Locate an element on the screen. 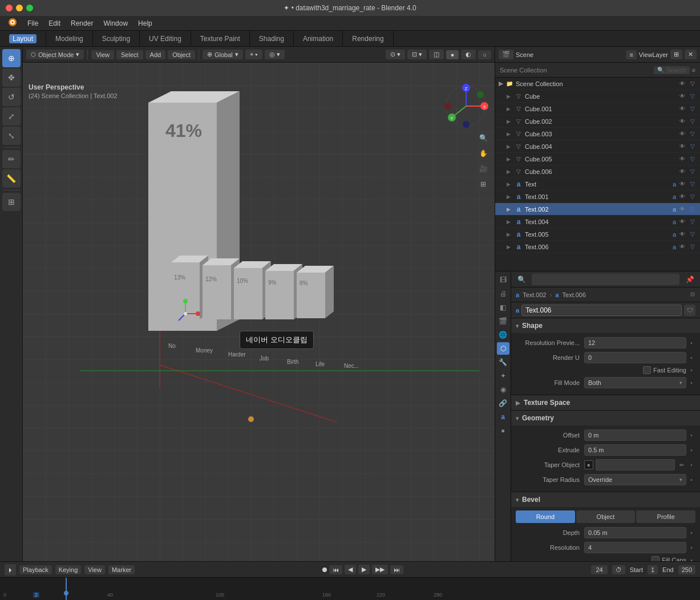  proportional-btn: ◎ ▾ is located at coordinates (275, 55).